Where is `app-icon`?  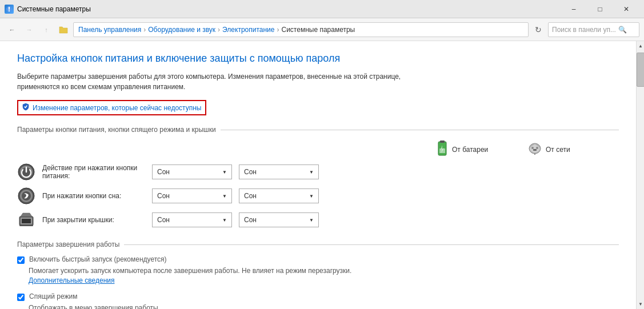
app-icon is located at coordinates (9, 9).